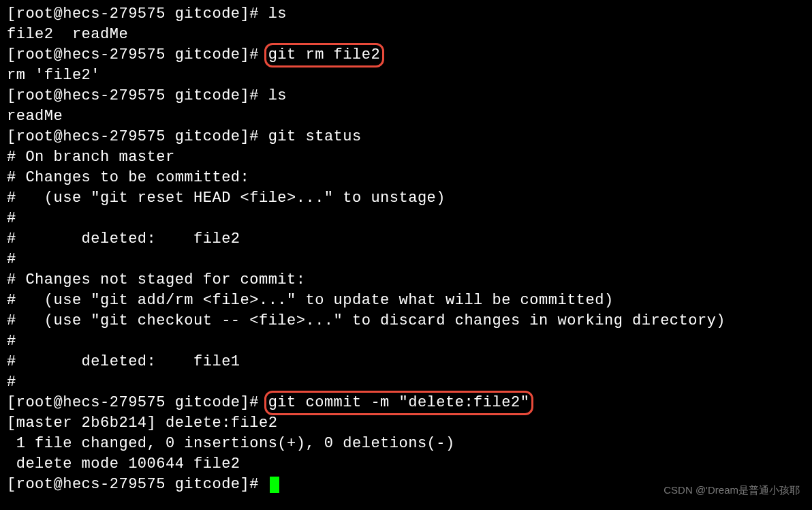  Describe the element at coordinates (128, 177) in the screenshot. I see `output-text: # Changes to be committed:` at that location.